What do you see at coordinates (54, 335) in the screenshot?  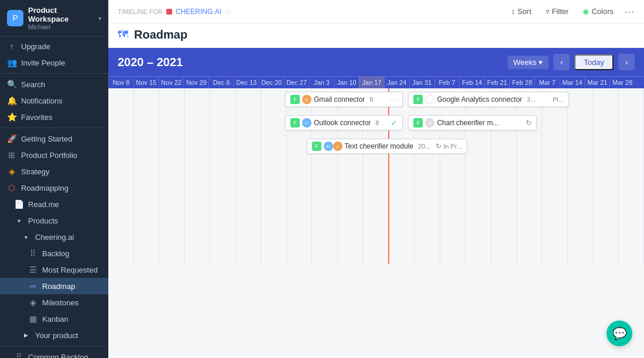 I see `sidebar-item-your-product: ▶ Your product` at bounding box center [54, 335].